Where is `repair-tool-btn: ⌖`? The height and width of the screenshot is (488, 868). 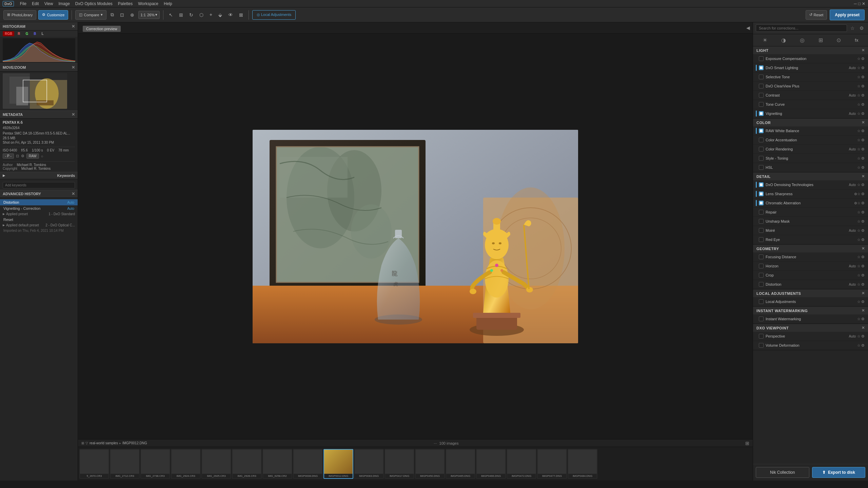 repair-tool-btn: ⌖ is located at coordinates (211, 15).